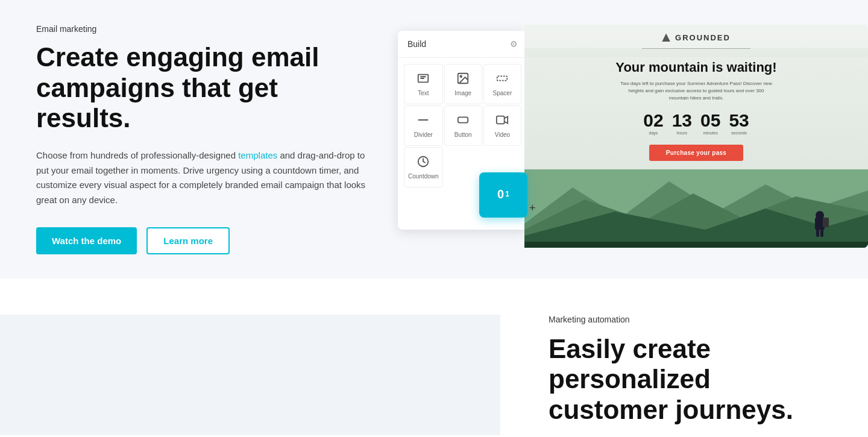  What do you see at coordinates (463, 135) in the screenshot?
I see `button-label: Button` at bounding box center [463, 135].